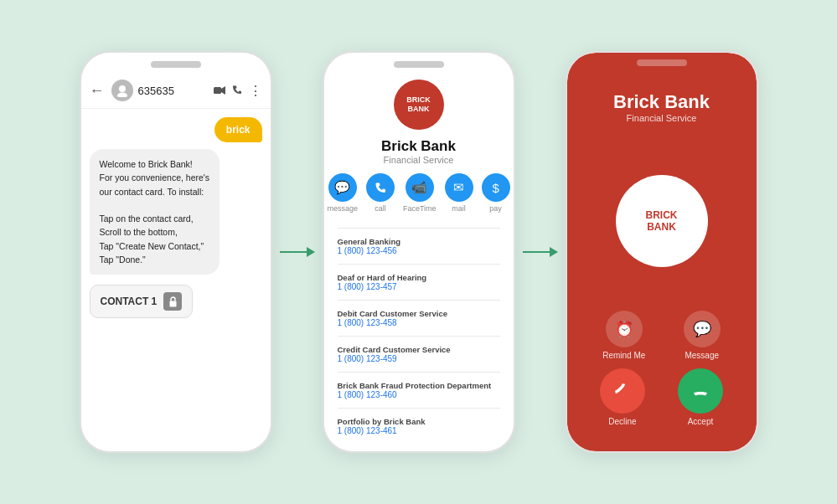 This screenshot has height=504, width=837. Describe the element at coordinates (420, 208) in the screenshot. I see `facetime-label: FaceTime` at that location.